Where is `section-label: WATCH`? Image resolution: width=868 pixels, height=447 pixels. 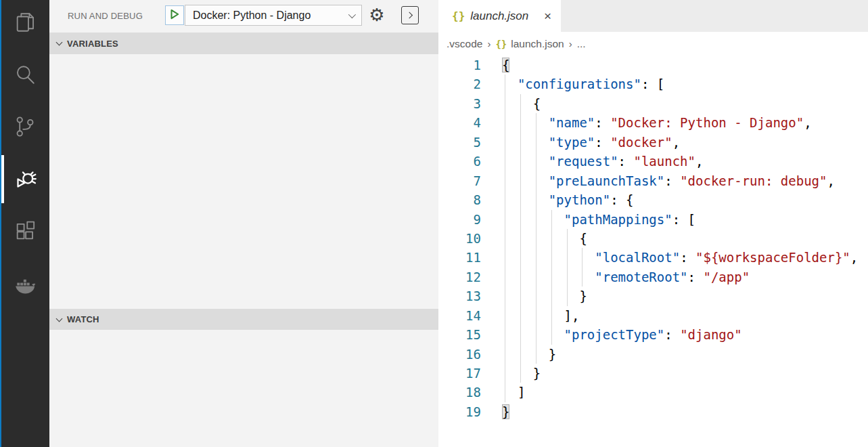 section-label: WATCH is located at coordinates (83, 320).